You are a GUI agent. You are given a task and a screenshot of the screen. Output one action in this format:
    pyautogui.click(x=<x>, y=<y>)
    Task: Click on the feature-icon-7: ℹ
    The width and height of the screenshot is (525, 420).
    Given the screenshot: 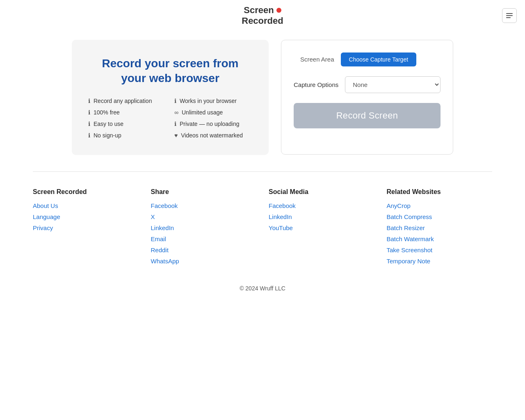 What is the action you would take?
    pyautogui.click(x=89, y=135)
    